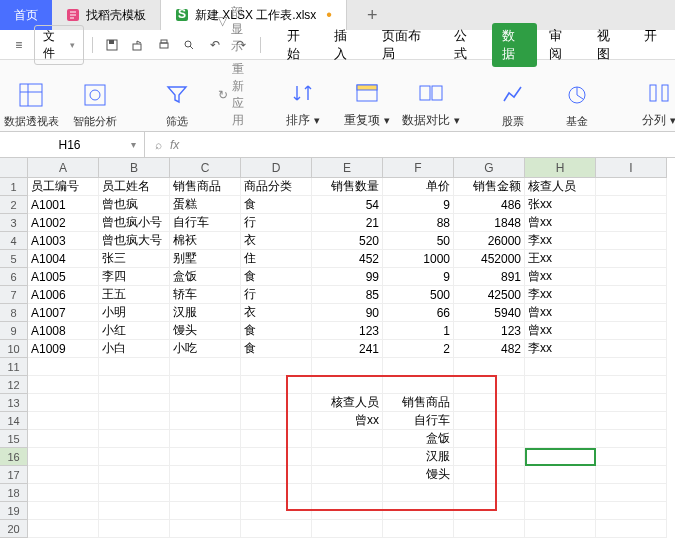  What do you see at coordinates (490, 277) in the screenshot?
I see `cell: 891` at bounding box center [490, 277].